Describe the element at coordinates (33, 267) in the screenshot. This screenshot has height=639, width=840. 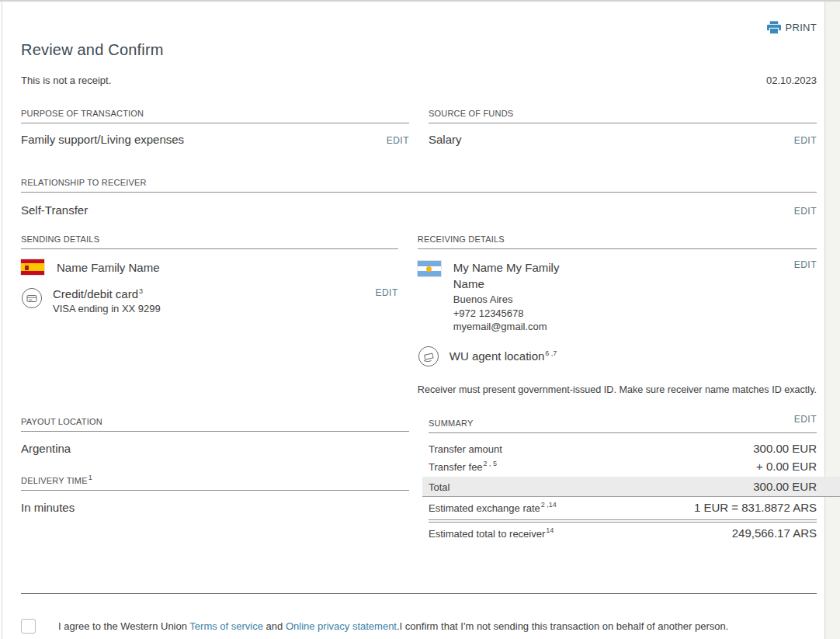
I see `spain-flag-icon` at that location.